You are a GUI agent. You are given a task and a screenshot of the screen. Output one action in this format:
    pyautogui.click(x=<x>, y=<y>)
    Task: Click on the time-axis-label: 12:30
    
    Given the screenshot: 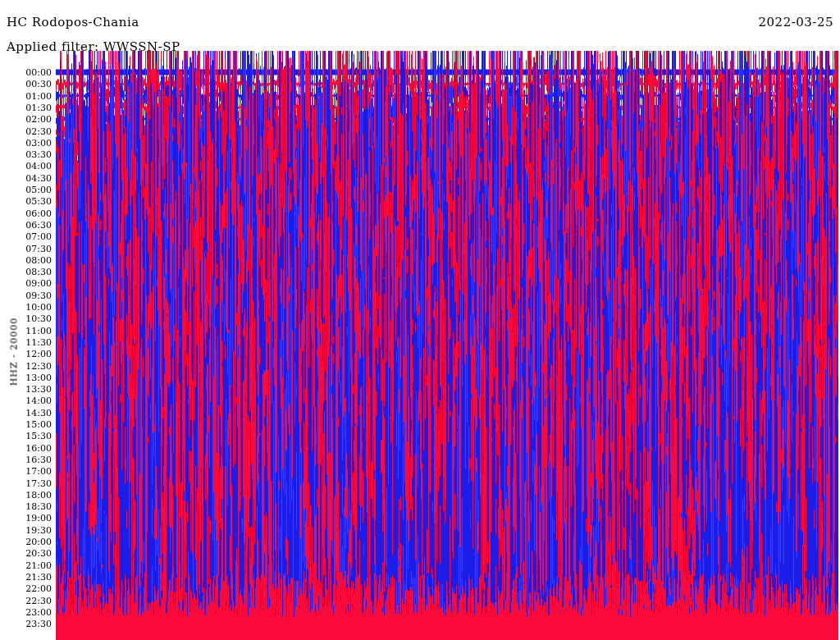 What is the action you would take?
    pyautogui.click(x=29, y=366)
    